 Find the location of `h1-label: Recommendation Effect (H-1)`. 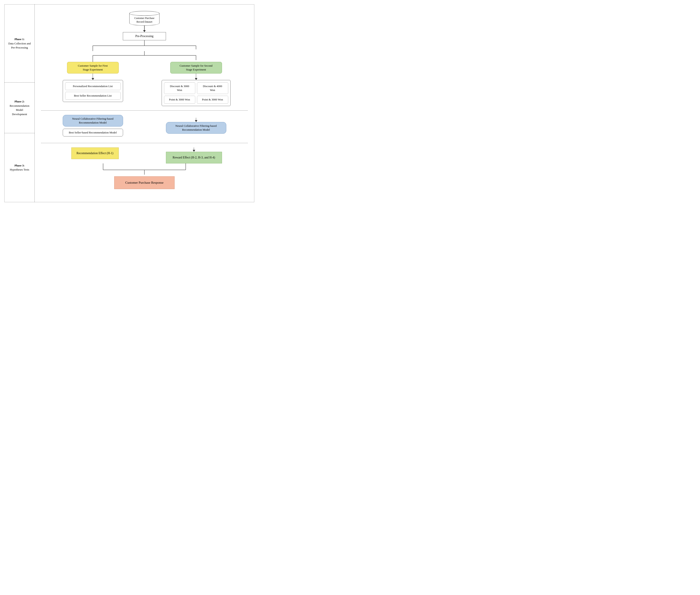

h1-label: Recommendation Effect (H-1) is located at coordinates (95, 153).